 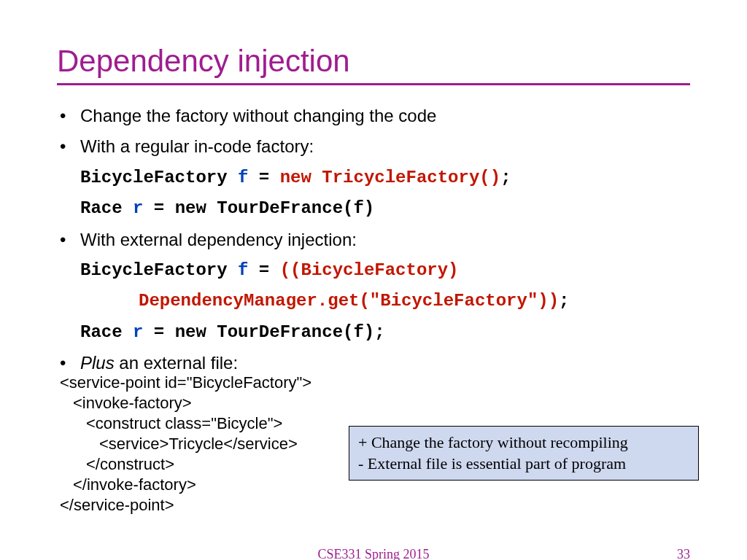 What do you see at coordinates (374, 209) in the screenshot?
I see `code-line: Race r = new TourDeFrance(f)` at bounding box center [374, 209].